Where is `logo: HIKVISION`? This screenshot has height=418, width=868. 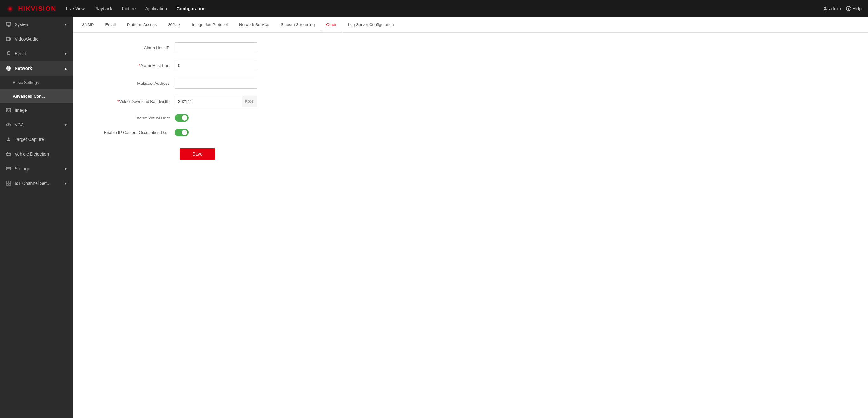 logo: HIKVISION is located at coordinates (31, 9).